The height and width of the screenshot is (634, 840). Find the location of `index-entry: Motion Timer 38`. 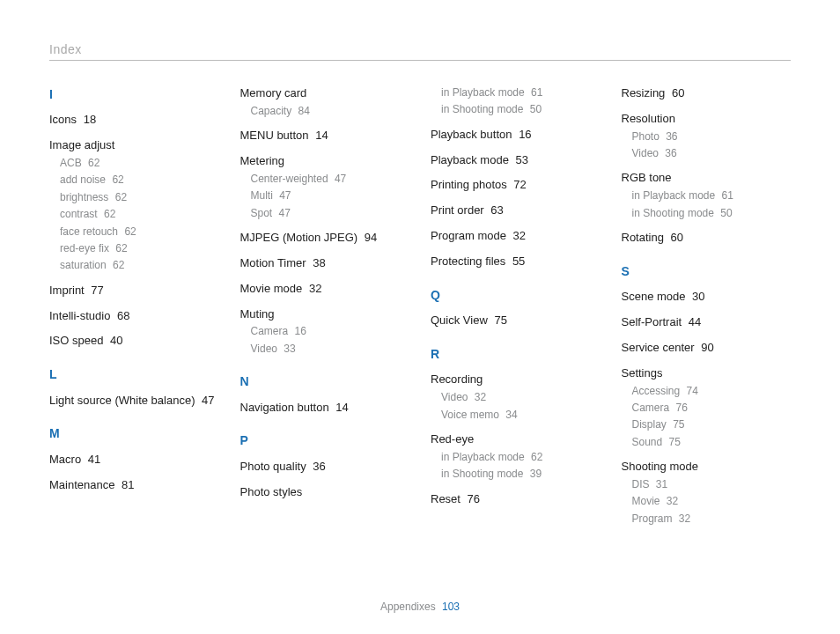

index-entry: Motion Timer 38 is located at coordinates (326, 264).